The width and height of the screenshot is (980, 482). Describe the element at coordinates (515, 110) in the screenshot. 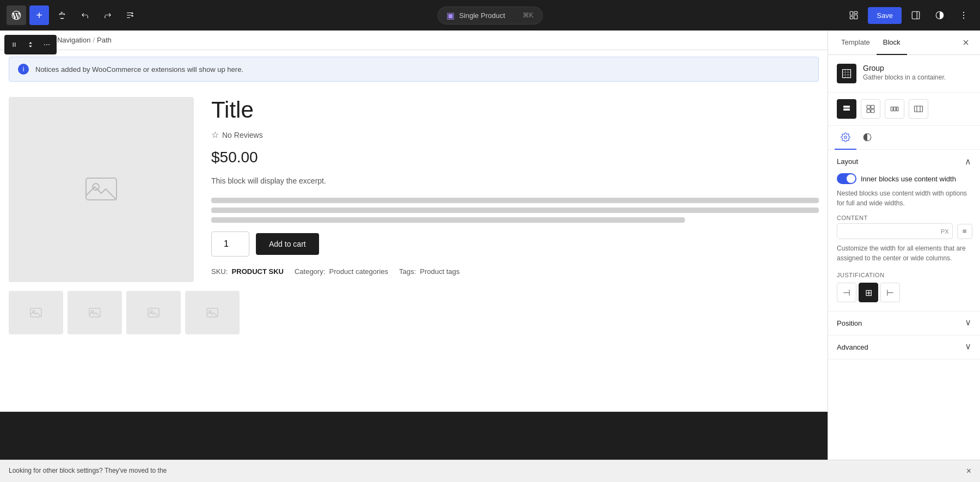

I see `product-title: Title` at that location.